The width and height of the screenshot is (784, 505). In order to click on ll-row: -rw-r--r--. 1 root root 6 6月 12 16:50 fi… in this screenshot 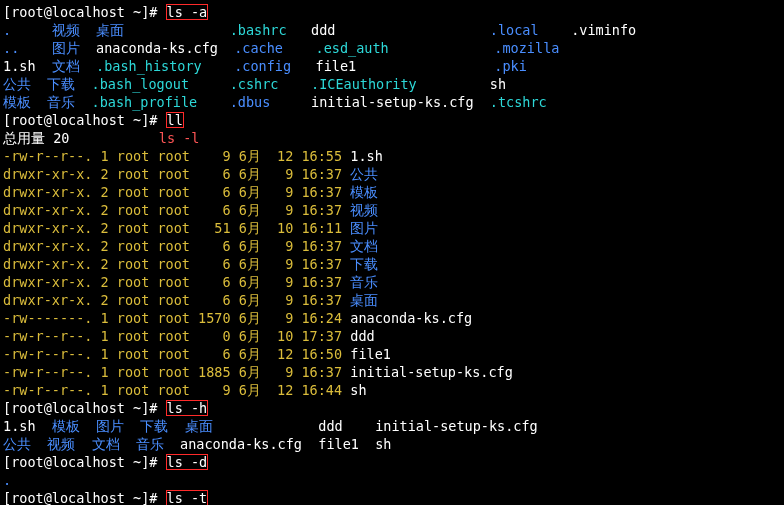, I will do `click(392, 354)`.